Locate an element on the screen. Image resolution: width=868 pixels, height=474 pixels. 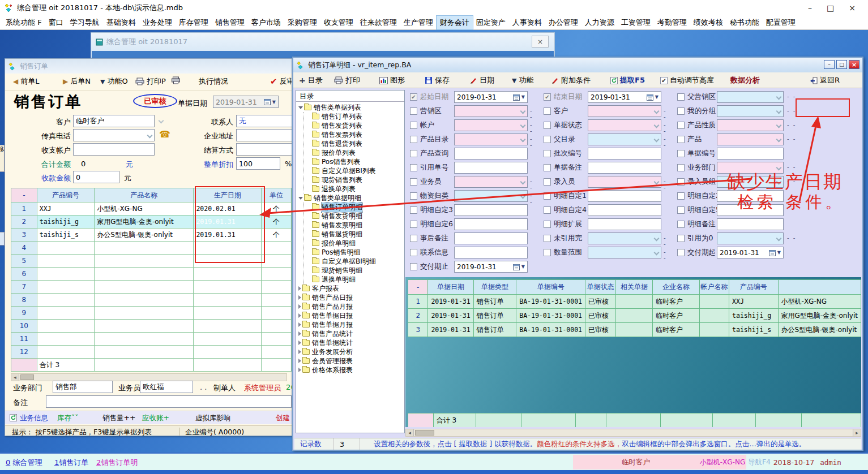
menu-item-销售管理: 销售管理 is located at coordinates (230, 23).